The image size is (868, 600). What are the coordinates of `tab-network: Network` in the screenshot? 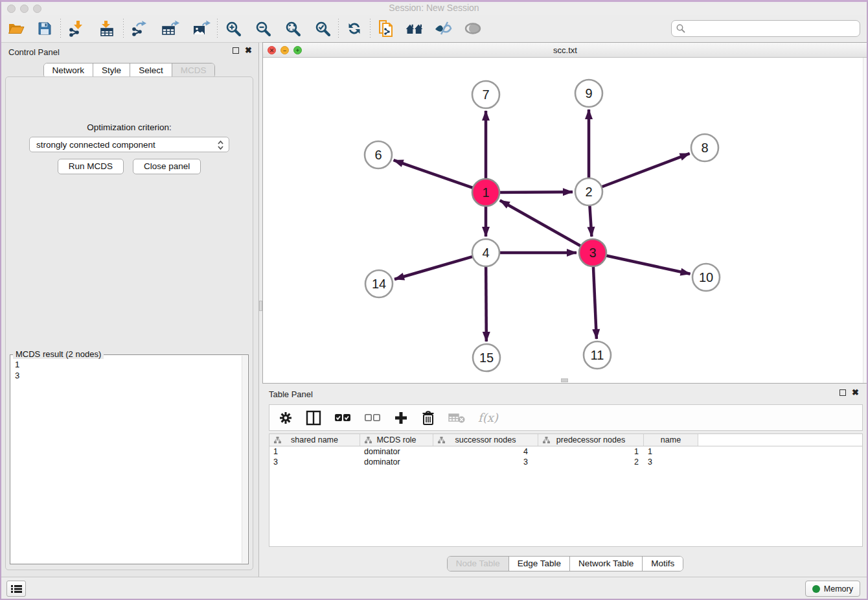 It's located at (69, 71).